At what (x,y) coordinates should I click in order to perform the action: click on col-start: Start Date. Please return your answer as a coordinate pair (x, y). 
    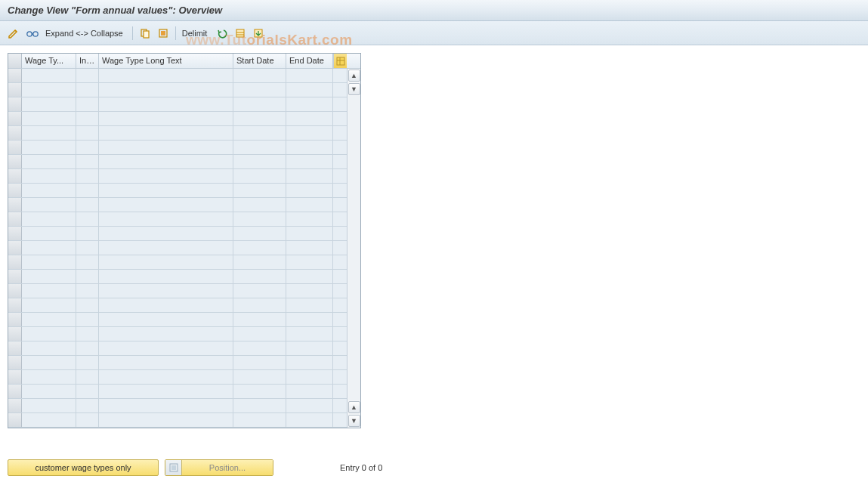
    Looking at the image, I should click on (260, 60).